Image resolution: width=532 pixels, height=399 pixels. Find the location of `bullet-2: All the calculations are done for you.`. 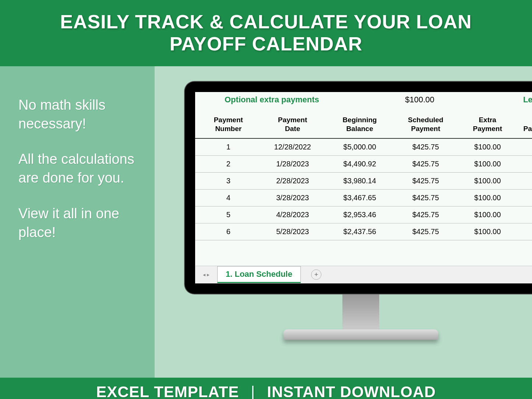

bullet-2: All the calculations are done for you. is located at coordinates (77, 169).